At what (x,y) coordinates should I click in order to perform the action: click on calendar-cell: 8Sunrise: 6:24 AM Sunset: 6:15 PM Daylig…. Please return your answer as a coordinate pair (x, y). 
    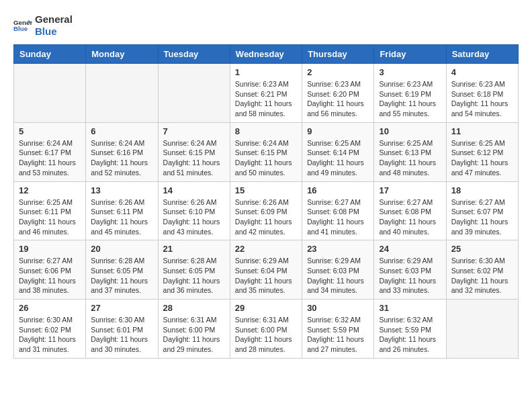
    Looking at the image, I should click on (266, 152).